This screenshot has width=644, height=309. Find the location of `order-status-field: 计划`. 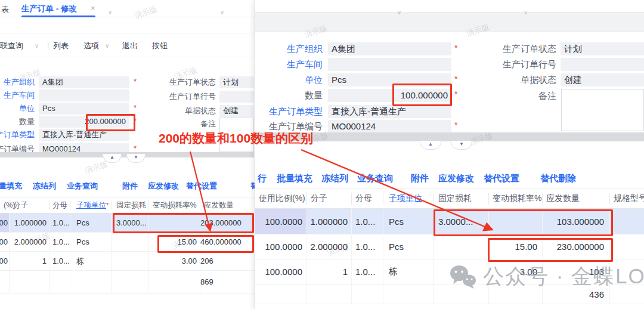

order-status-field: 计划 is located at coordinates (602, 49).